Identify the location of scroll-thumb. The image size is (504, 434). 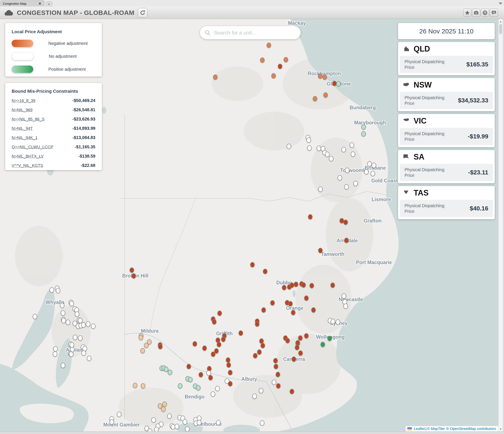
(501, 29).